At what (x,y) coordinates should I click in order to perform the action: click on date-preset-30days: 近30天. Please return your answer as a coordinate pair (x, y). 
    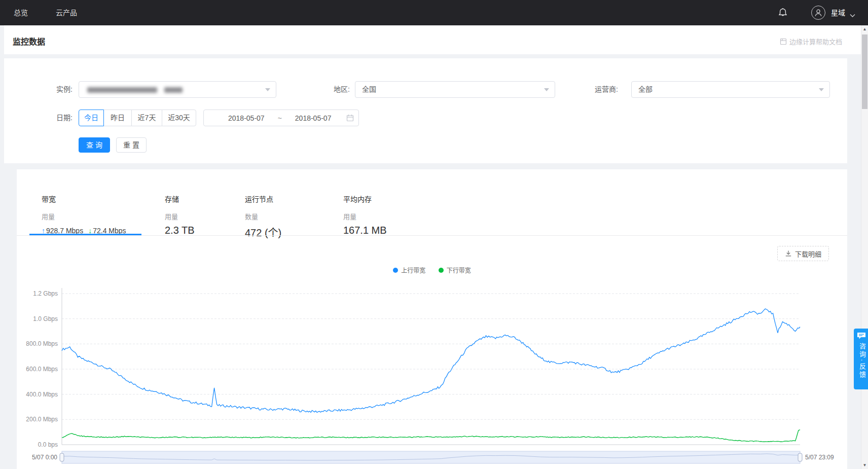
    Looking at the image, I should click on (179, 118).